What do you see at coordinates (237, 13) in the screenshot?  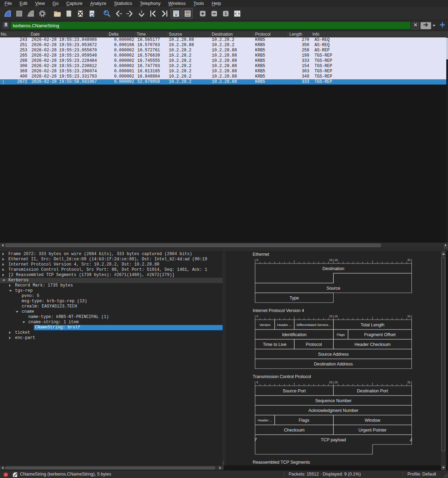 I see `resize-columns-button` at bounding box center [237, 13].